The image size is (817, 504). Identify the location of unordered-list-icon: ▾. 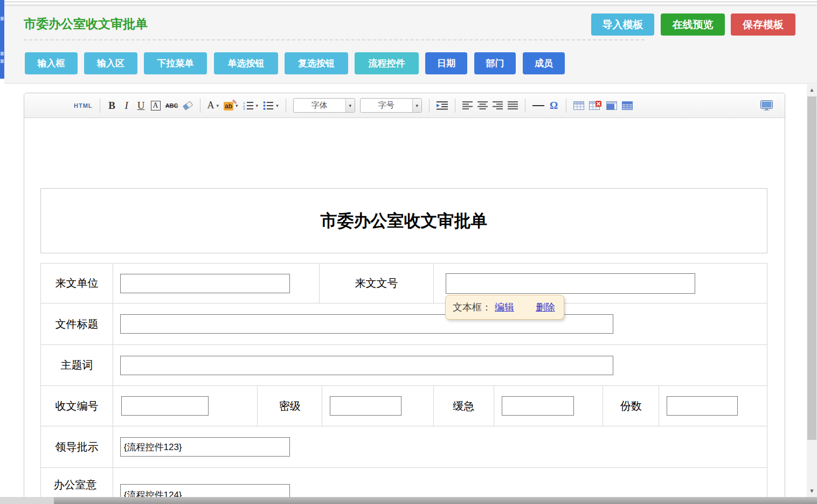
(271, 106).